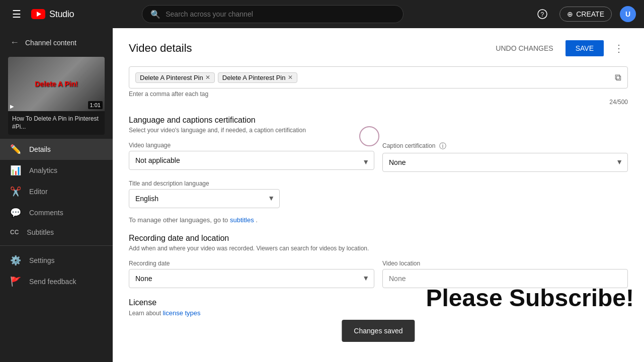  I want to click on title-lang-select: English, so click(204, 199).